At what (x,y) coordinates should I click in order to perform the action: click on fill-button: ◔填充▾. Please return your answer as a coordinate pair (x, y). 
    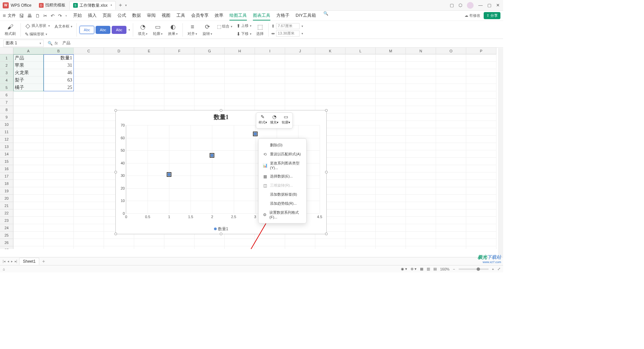
    Looking at the image, I should click on (143, 30).